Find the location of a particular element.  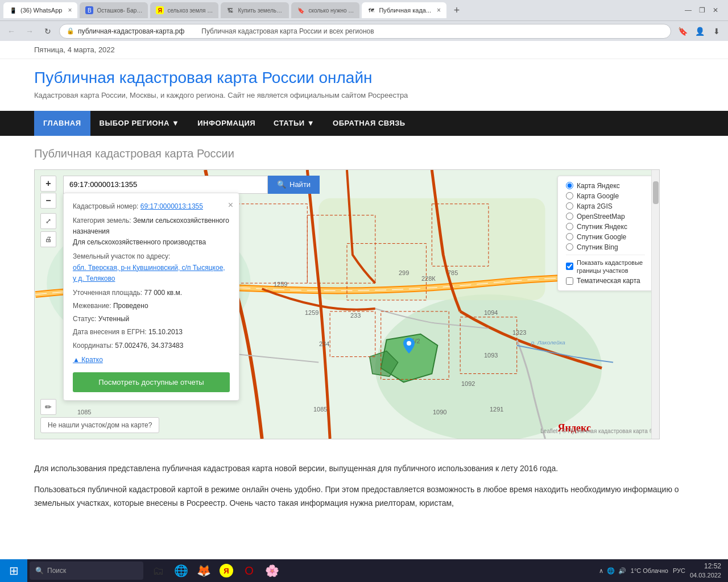

navigation-bar: ГЛАВНАЯ ВЫБОР РЕГИОНА ▼ ИНФОРМАЦИЯ СТАТЬ… is located at coordinates (364, 123).